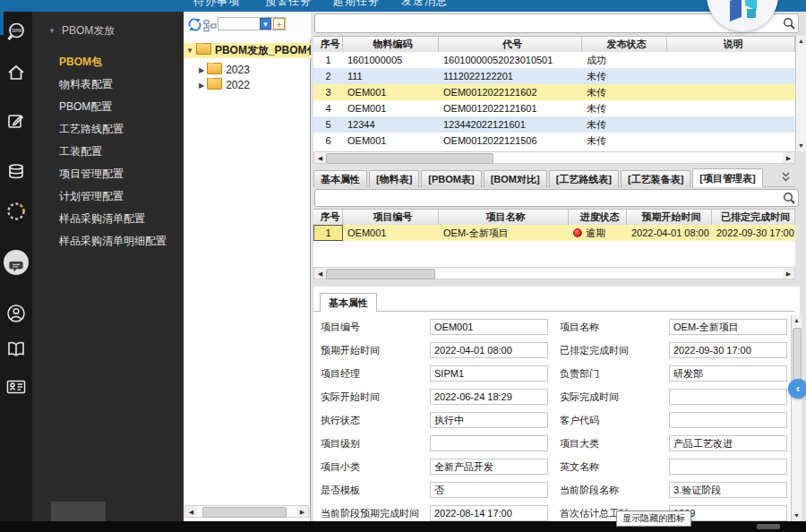 Image resolution: width=806 pixels, height=532 pixels. I want to click on sidebar-item: 样品采购清单配置, so click(107, 219).